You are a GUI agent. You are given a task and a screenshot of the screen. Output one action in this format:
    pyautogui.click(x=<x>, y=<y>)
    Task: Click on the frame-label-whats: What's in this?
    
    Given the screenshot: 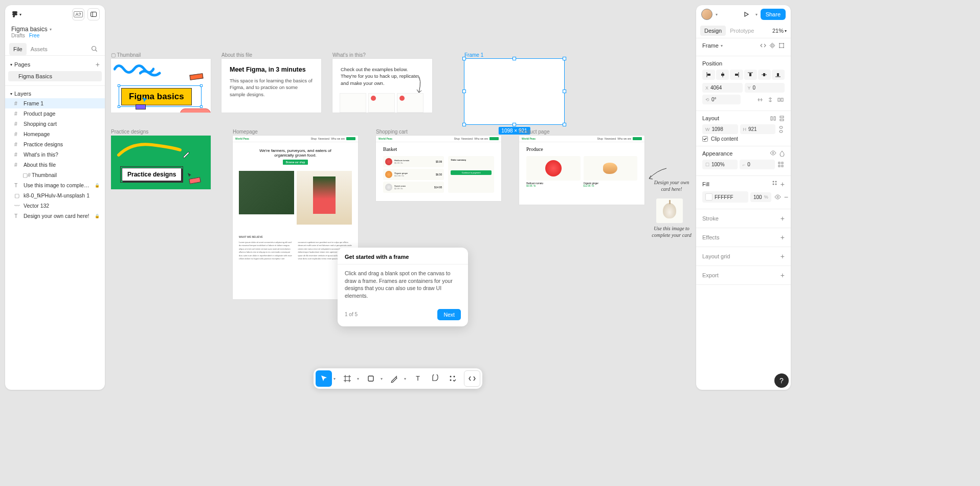 What is the action you would take?
    pyautogui.click(x=349, y=55)
    